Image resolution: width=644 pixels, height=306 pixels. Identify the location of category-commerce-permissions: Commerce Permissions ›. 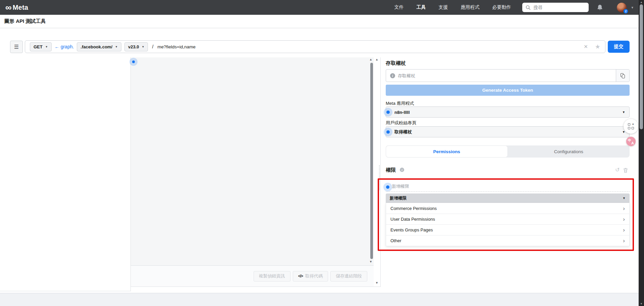
(508, 208).